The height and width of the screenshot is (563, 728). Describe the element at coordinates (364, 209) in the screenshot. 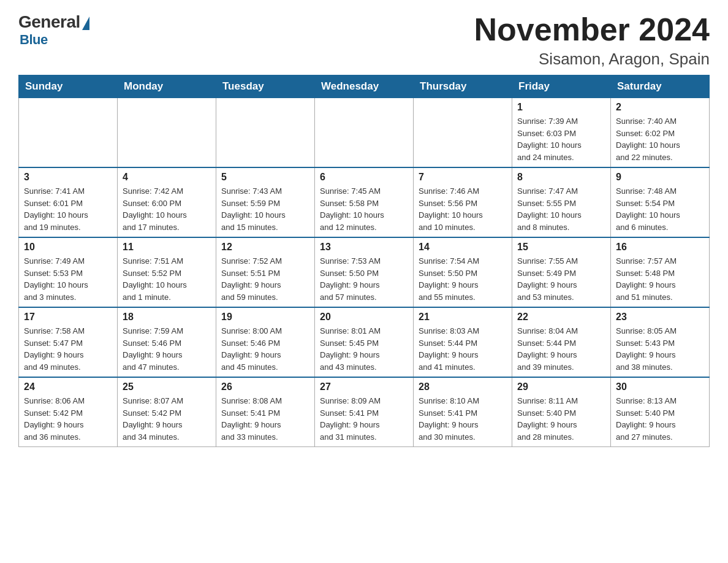

I see `day-info: Sunrise: 7:45 AM Sunset: 5:58 PM Dayligh…` at that location.